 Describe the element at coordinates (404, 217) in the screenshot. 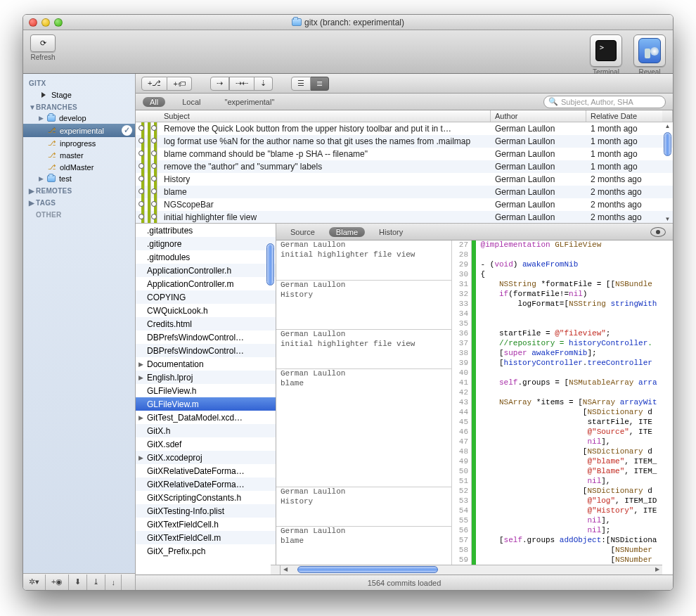

I see `history-row: initial highlighter file viewGerman Laul…` at that location.